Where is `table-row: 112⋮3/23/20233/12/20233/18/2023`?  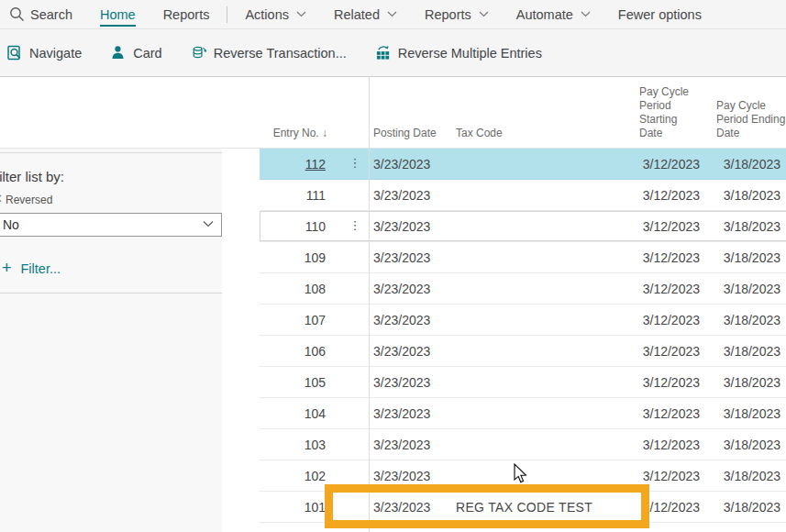 table-row: 112⋮3/23/20233/12/20233/18/2023 is located at coordinates (523, 164).